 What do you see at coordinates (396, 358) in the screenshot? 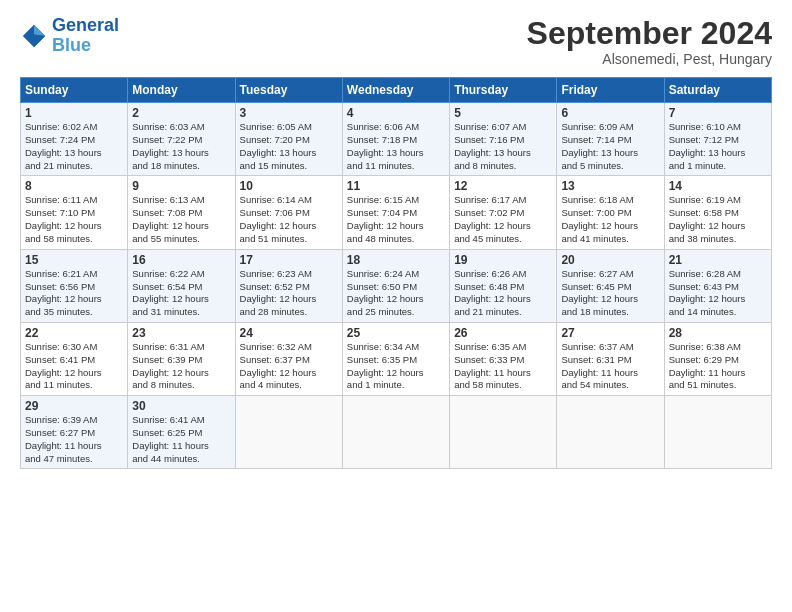
I see `cell-4-4: 25Sunrise: 6:34 AMSunset: 6:35 PMDayligh…` at bounding box center [396, 358].